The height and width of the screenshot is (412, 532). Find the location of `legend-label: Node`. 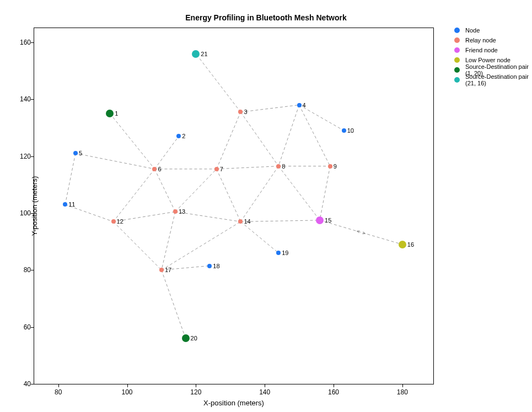

legend-label: Node is located at coordinates (472, 30).